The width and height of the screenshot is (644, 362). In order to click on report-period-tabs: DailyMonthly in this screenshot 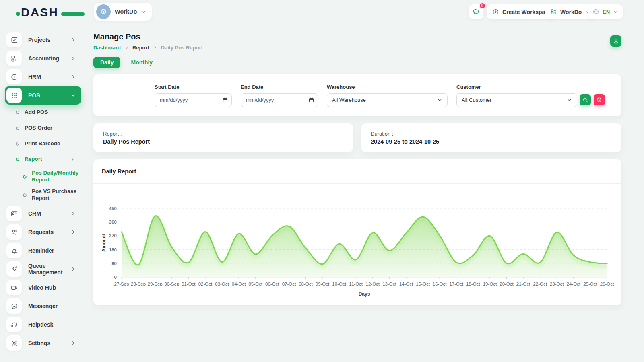, I will do `click(357, 62)`.